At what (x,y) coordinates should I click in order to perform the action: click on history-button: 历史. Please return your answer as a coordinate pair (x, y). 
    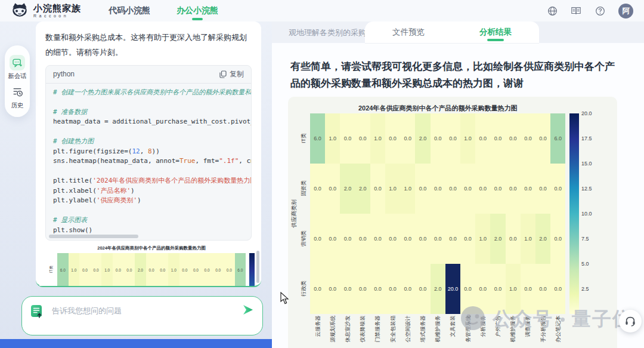
    Looking at the image, I should click on (18, 98).